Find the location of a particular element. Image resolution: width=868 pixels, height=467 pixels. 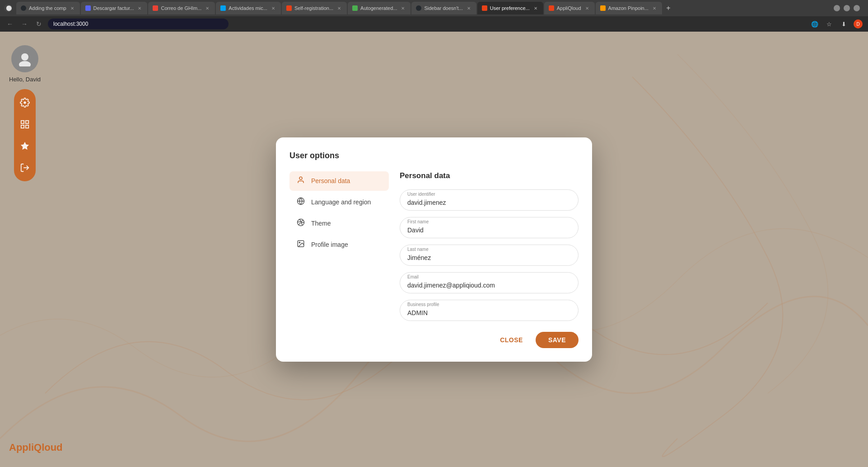

language-icon is located at coordinates (301, 203).